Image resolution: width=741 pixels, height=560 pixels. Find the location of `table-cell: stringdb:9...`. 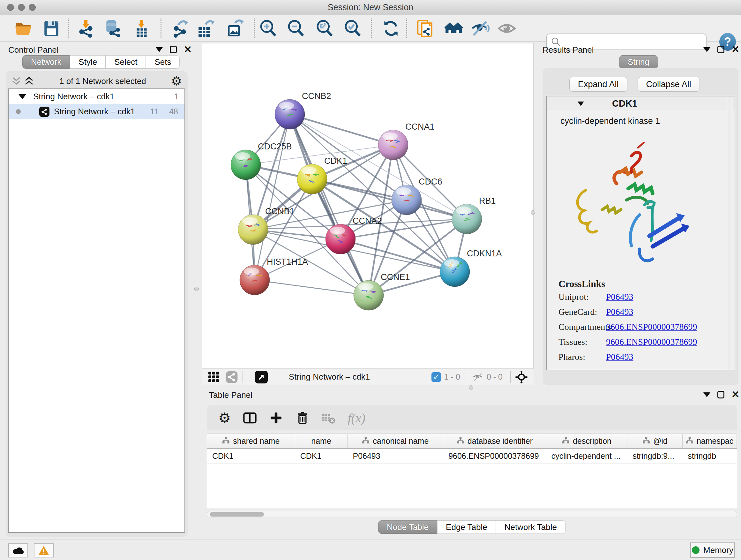

table-cell: stringdb:9... is located at coordinates (655, 456).